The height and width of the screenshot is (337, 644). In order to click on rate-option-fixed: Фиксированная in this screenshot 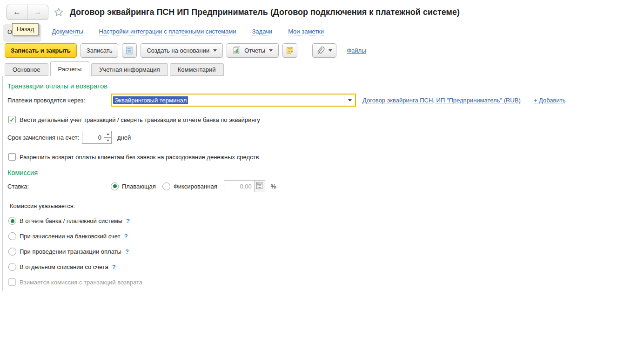, I will do `click(190, 186)`.